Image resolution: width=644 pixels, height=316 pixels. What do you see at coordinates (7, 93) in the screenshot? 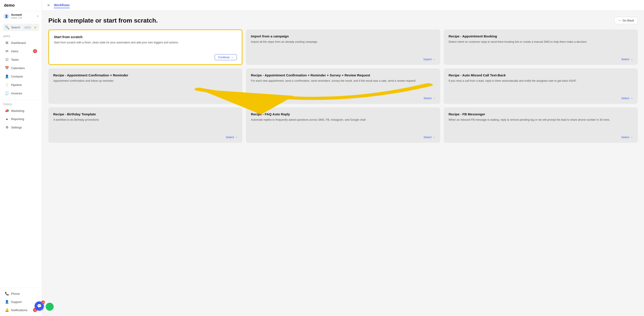
I see `invoices-icon: 🧾` at bounding box center [7, 93].